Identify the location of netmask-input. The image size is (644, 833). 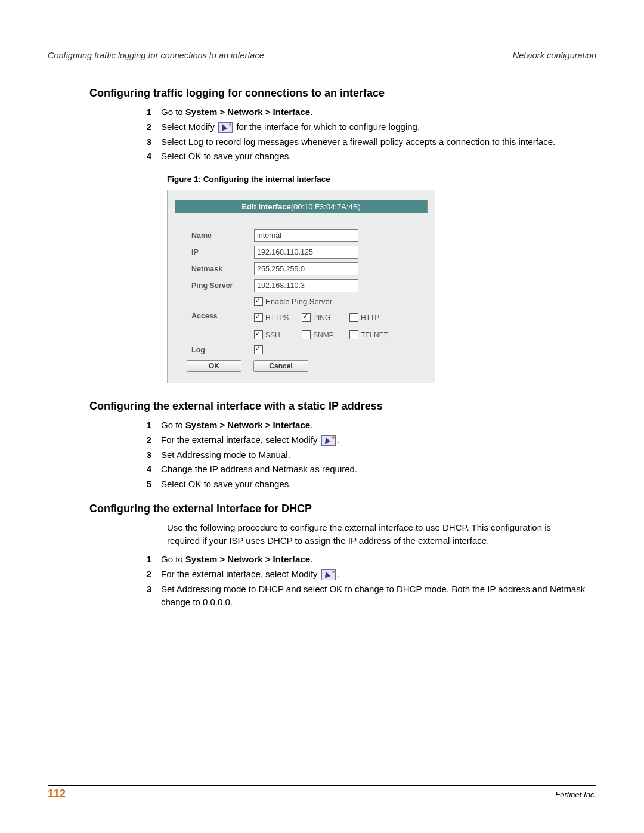
(306, 269).